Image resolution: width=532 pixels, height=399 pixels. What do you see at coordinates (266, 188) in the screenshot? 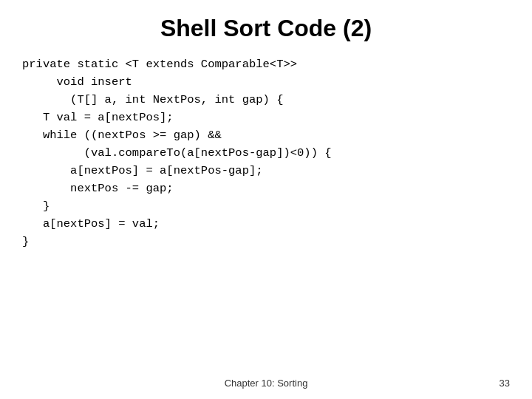
I see `code-line-8: nextPos -= gap;` at bounding box center [266, 188].